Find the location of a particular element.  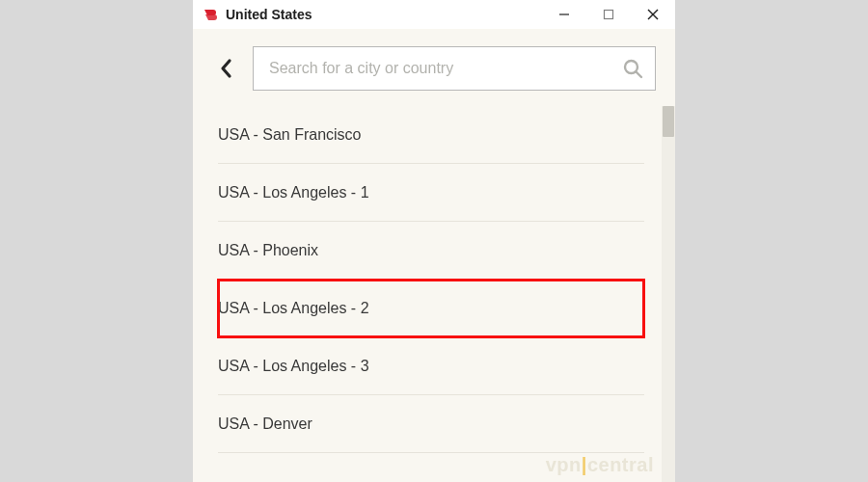

chevron-left-icon is located at coordinates (226, 68).